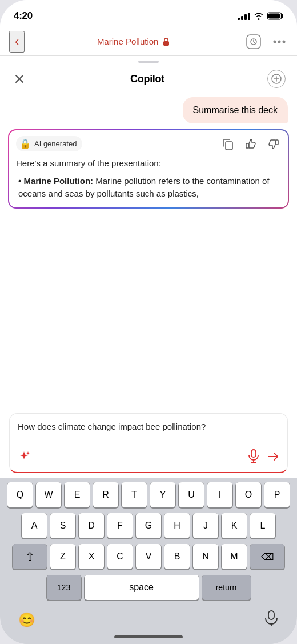 The image size is (297, 644). I want to click on top-nav-actions, so click(266, 42).